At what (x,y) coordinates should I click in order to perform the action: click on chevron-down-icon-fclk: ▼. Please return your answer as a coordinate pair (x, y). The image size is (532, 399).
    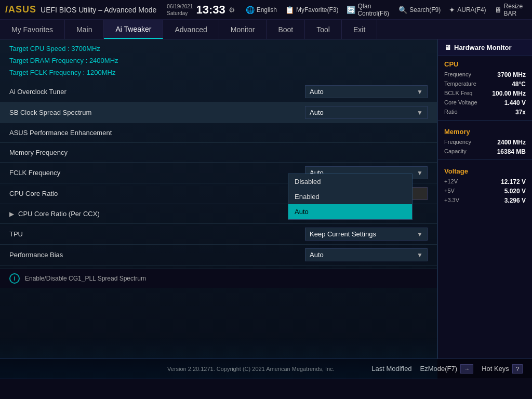
    Looking at the image, I should click on (420, 173).